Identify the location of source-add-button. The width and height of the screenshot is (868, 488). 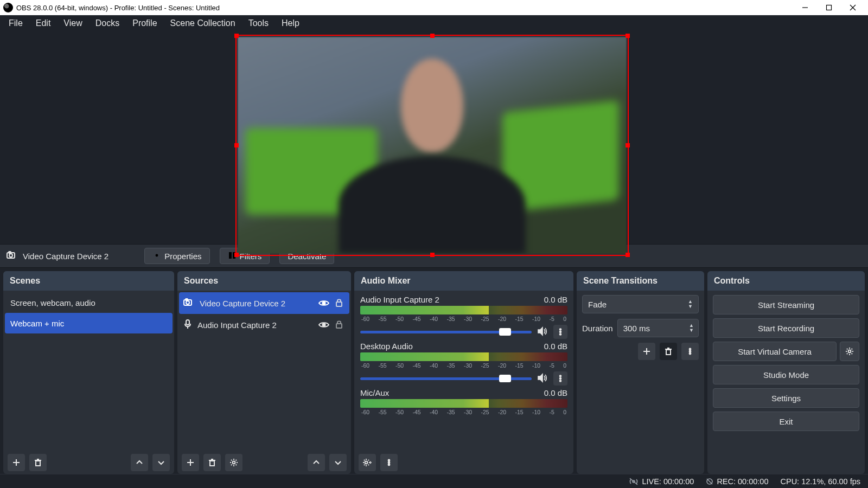
(190, 463).